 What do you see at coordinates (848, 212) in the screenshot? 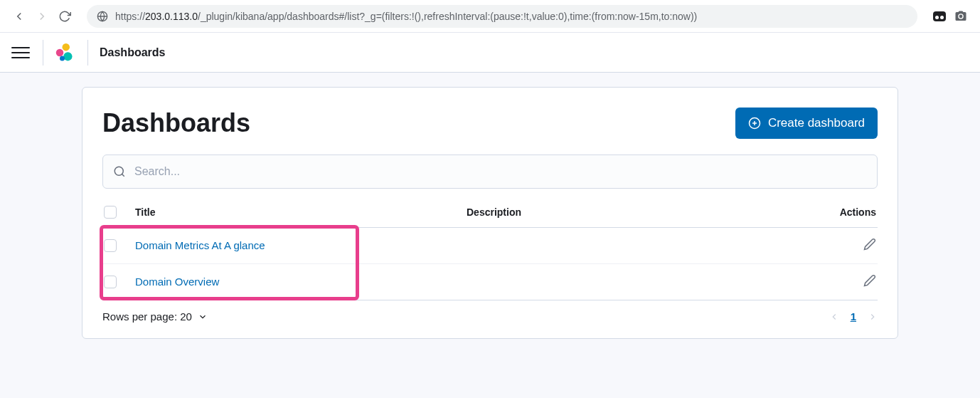
I see `column-actions: Actions` at bounding box center [848, 212].